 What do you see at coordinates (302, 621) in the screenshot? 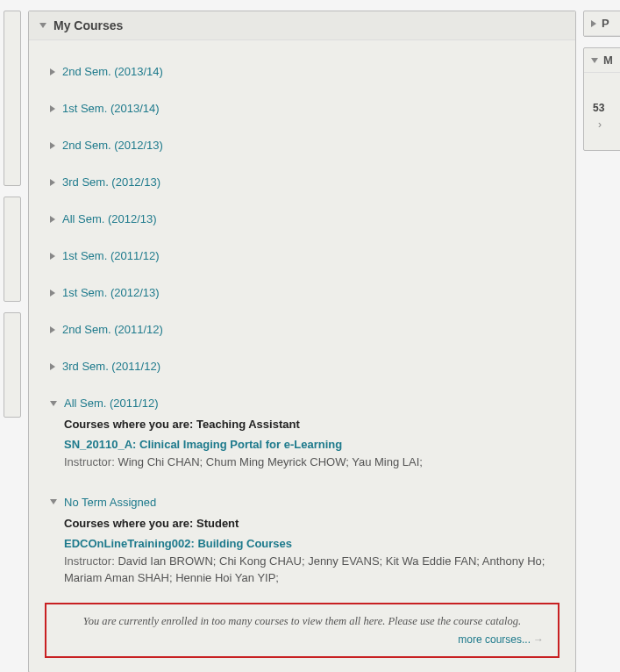
I see `notice-text: You are currently enrolled in too many c…` at bounding box center [302, 621].